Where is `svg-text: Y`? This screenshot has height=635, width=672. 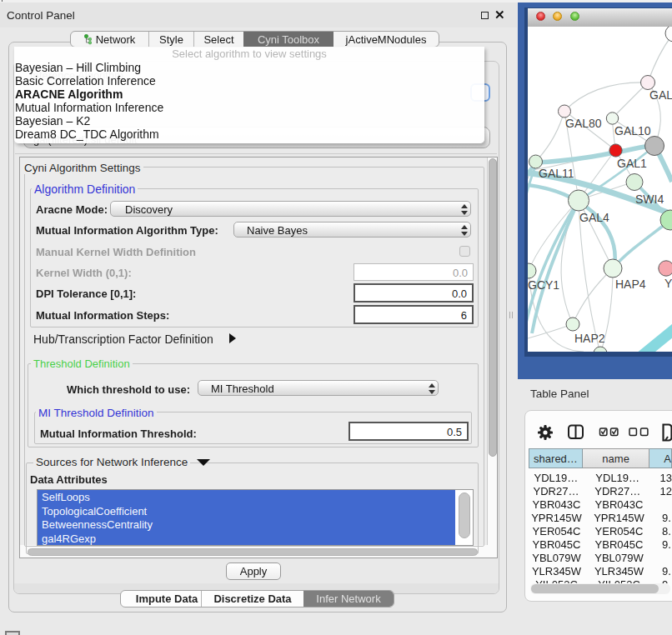 svg-text: Y is located at coordinates (669, 283).